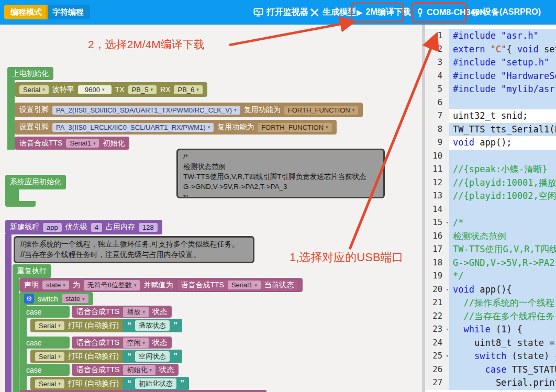 The height and width of the screenshot is (392, 556). What do you see at coordinates (84, 227) in the screenshot?
I see `block-new-thread: 新建线程 app 优先级 4 占用内存 128` at bounding box center [84, 227].